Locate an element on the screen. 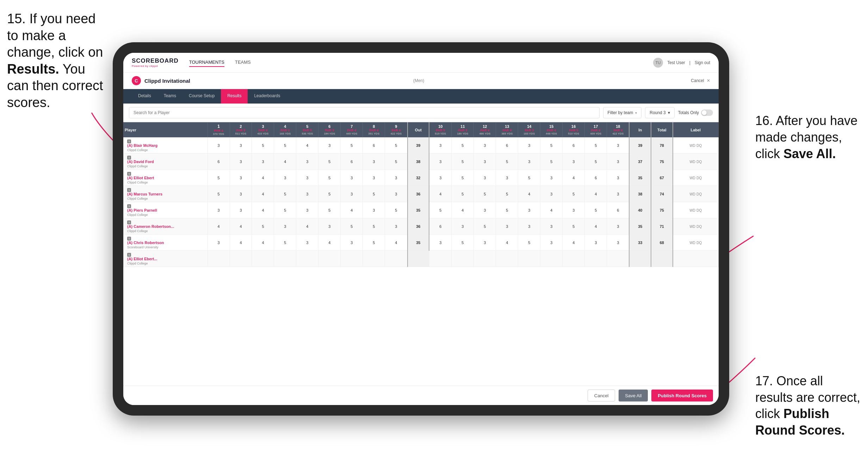  score-back-16: 6 is located at coordinates (574, 145).